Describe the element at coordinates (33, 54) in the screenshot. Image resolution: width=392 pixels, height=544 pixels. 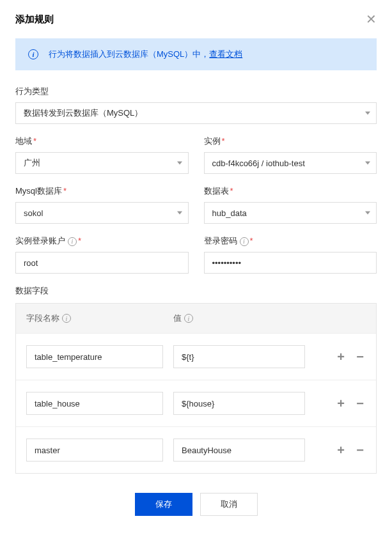
I see `info-icon: i` at that location.